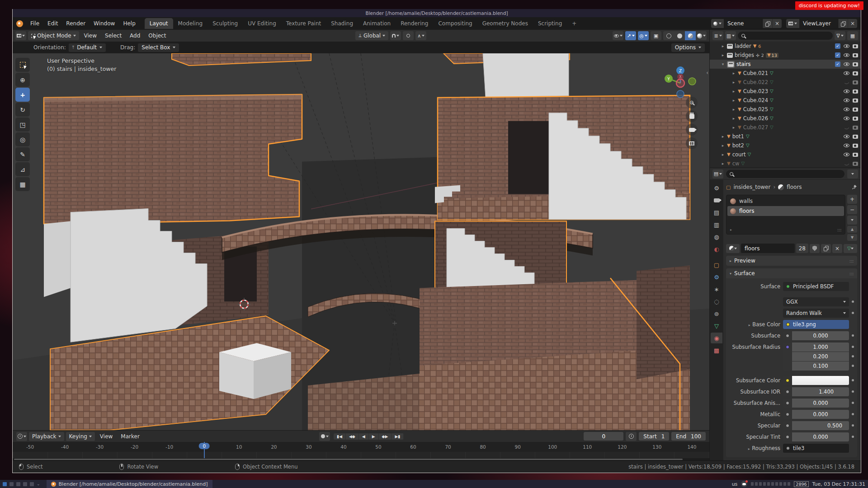  What do you see at coordinates (342, 23) in the screenshot?
I see `tab-shading: Shading` at bounding box center [342, 23].